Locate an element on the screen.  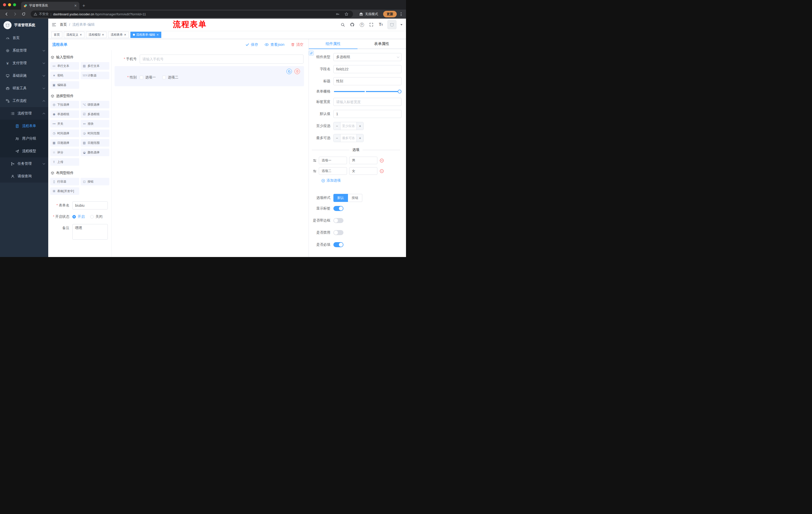
minimize-window-button is located at coordinates (9, 5).